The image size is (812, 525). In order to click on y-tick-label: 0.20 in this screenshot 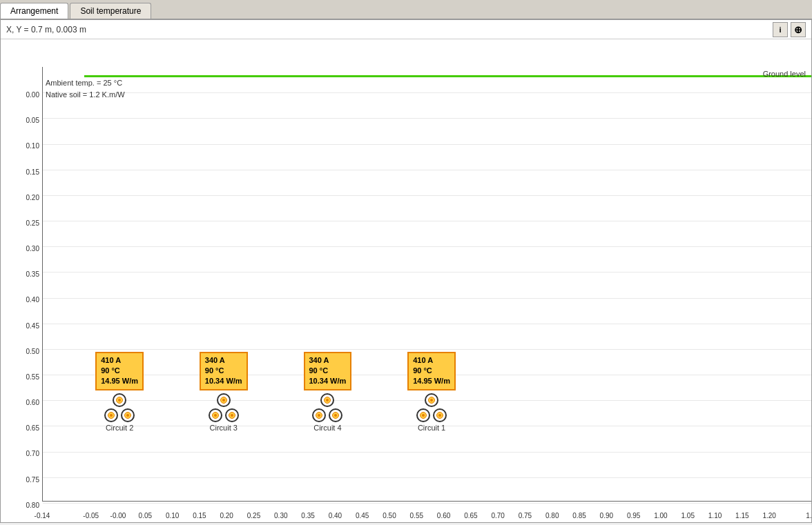, I will do `click(33, 197)`.